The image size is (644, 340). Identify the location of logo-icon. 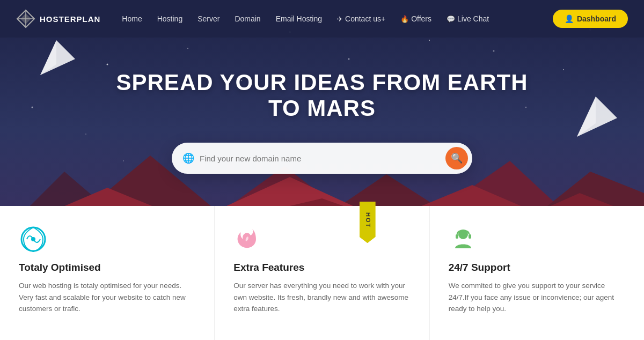
(26, 19).